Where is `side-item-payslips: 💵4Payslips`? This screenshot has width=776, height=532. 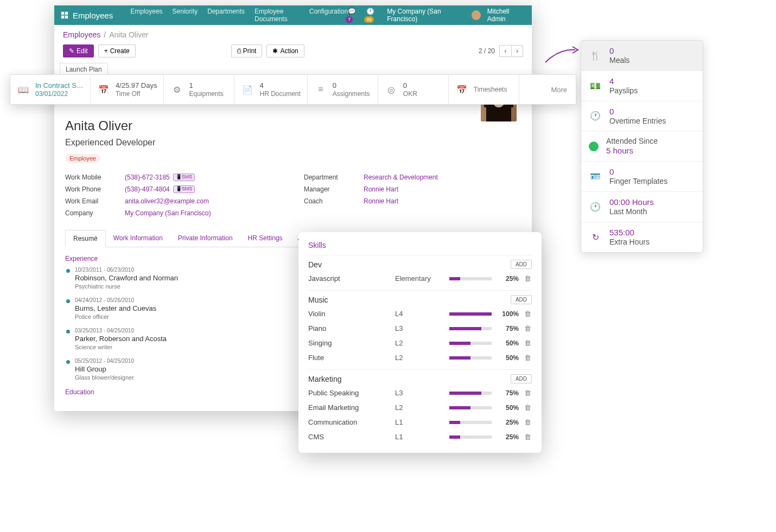
side-item-payslips: 💵4Payslips is located at coordinates (642, 86).